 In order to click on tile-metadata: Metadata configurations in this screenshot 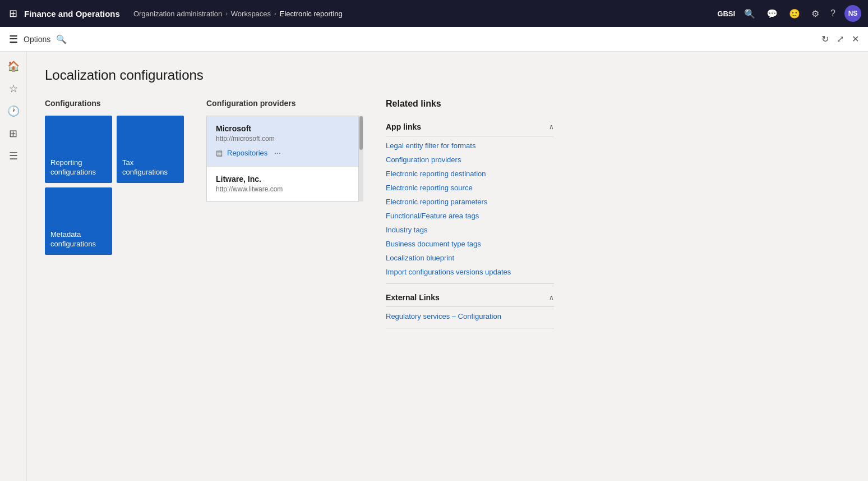, I will do `click(79, 221)`.